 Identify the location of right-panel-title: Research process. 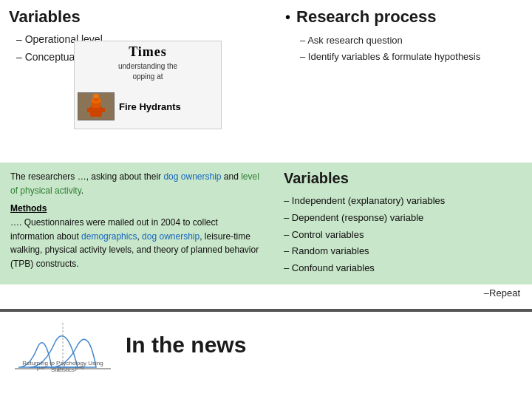
(366, 17).